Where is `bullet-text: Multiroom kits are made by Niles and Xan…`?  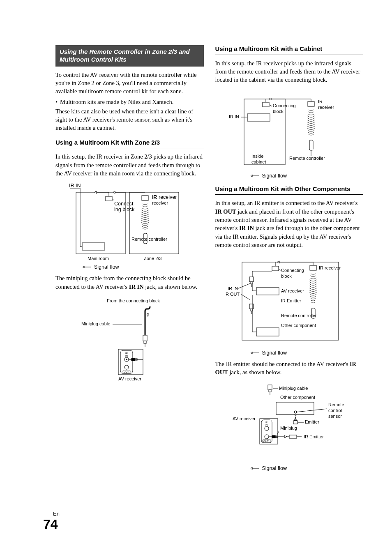
bullet-text: Multiroom kits are made by Niles and Xan… is located at coordinates (117, 102).